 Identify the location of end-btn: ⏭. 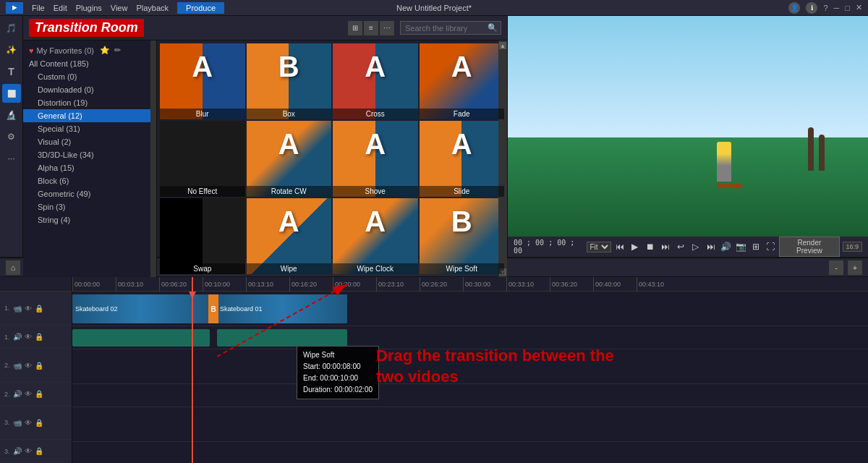
(710, 247).